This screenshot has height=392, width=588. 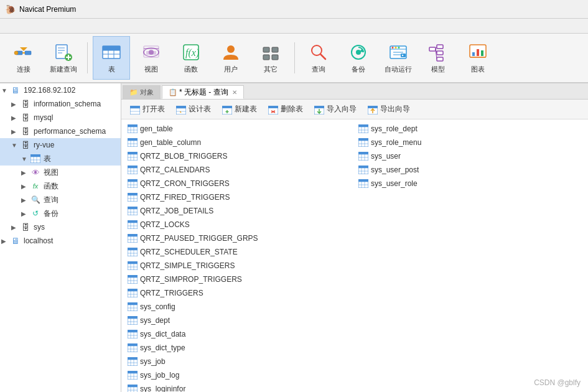 What do you see at coordinates (239, 184) in the screenshot?
I see `table-row: QRTZ_CRON_TRIGGERS` at bounding box center [239, 184].